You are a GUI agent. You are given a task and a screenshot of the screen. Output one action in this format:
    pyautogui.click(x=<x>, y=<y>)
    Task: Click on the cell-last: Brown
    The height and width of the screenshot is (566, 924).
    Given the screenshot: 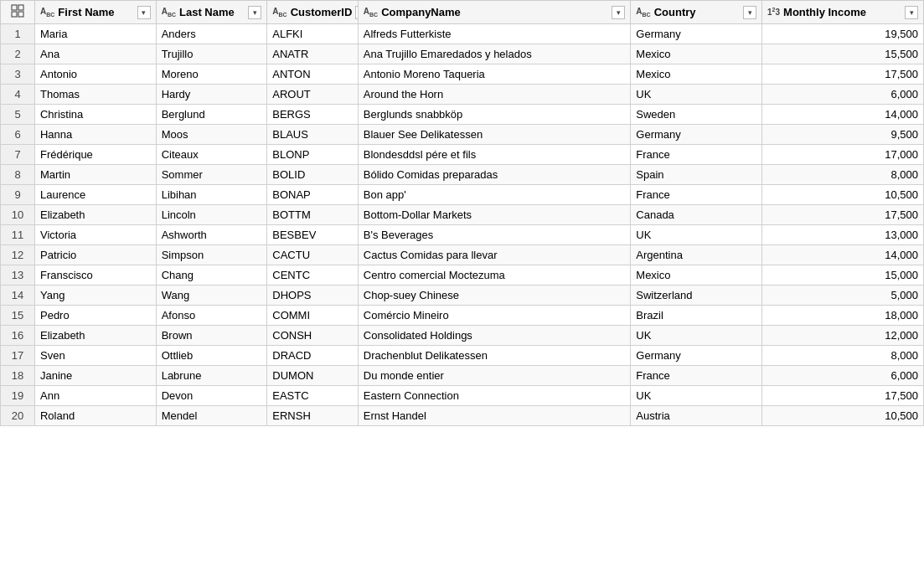 What is the action you would take?
    pyautogui.click(x=211, y=336)
    